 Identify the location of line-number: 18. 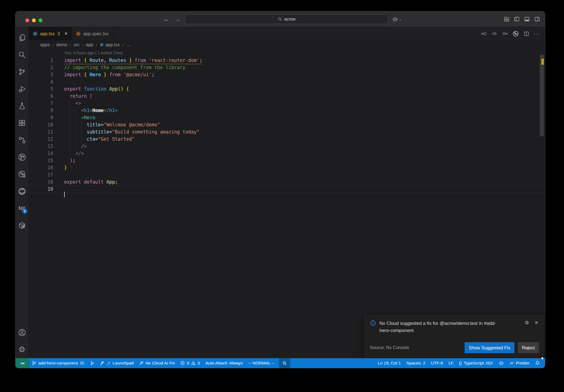
(41, 182).